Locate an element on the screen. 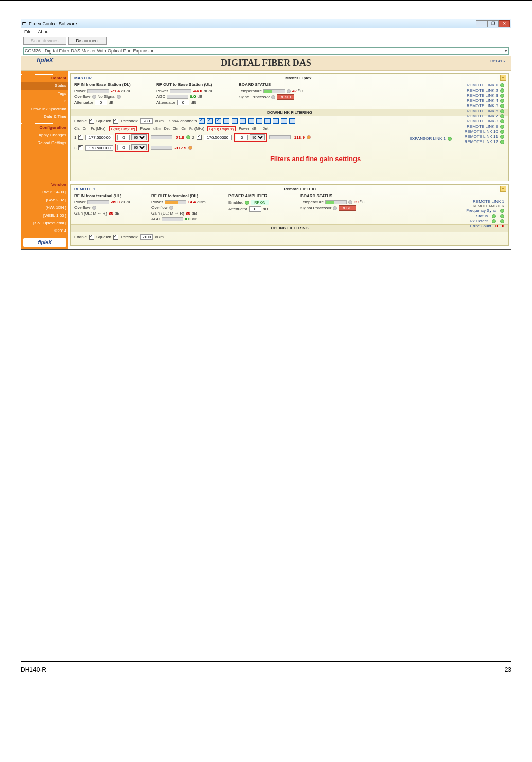  temp-bar-icon is located at coordinates (274, 91).